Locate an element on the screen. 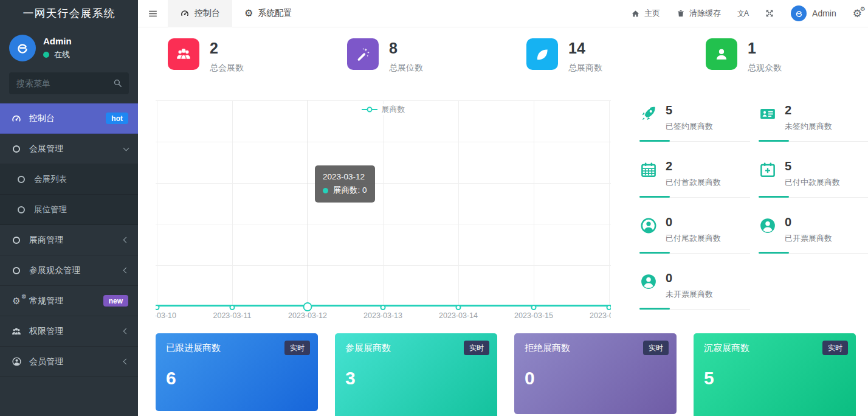 The width and height of the screenshot is (868, 416). language-icon: 文A is located at coordinates (743, 13).